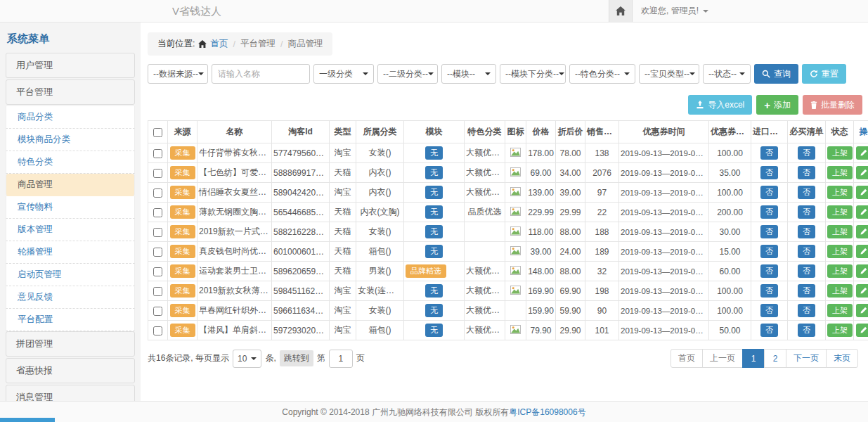 The width and height of the screenshot is (868, 422). I want to click on sidebar-item-5: 商品管理, so click(70, 185).